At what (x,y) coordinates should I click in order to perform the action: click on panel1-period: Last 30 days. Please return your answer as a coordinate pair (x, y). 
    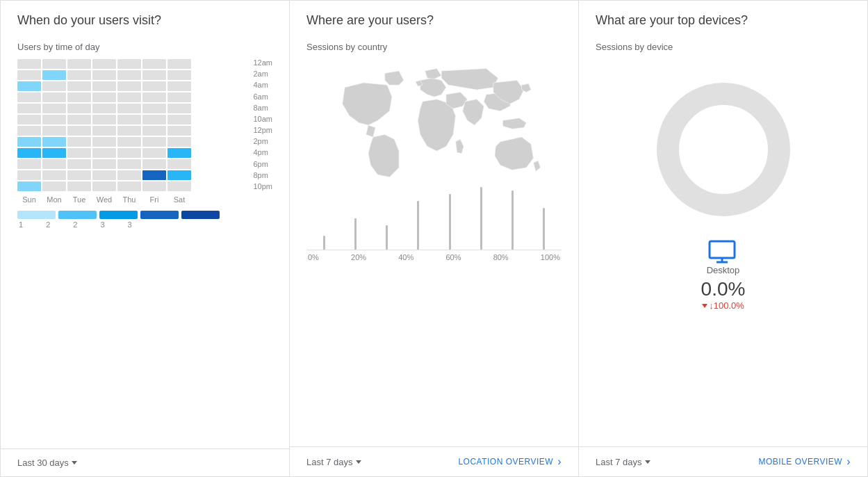
    Looking at the image, I should click on (47, 463).